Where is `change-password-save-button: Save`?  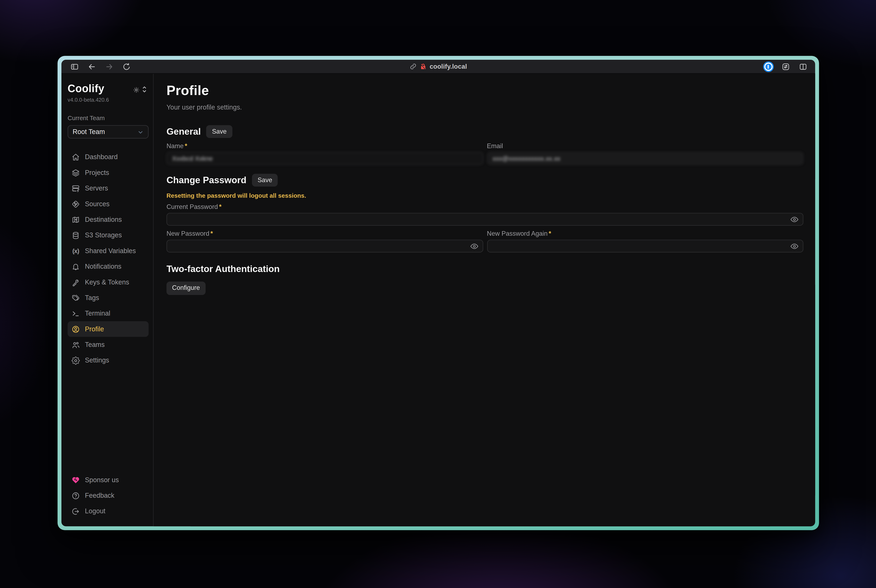
change-password-save-button: Save is located at coordinates (265, 181).